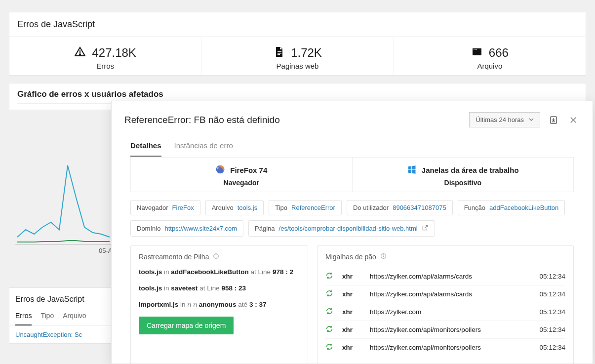 The height and width of the screenshot is (364, 595). Describe the element at coordinates (64, 316) in the screenshot. I see `errors-table-card: Erros de JavaScript Erros Tipo Arquivo U…` at that location.